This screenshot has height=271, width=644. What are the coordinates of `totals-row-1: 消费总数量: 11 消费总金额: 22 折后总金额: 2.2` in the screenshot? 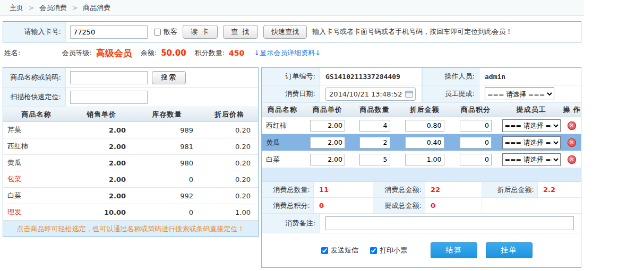 It's located at (422, 190).